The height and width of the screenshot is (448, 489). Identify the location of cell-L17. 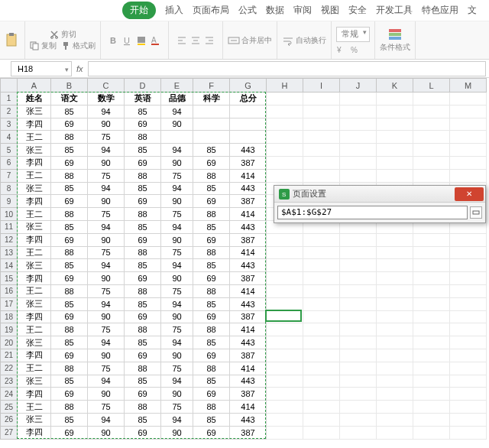
(432, 304).